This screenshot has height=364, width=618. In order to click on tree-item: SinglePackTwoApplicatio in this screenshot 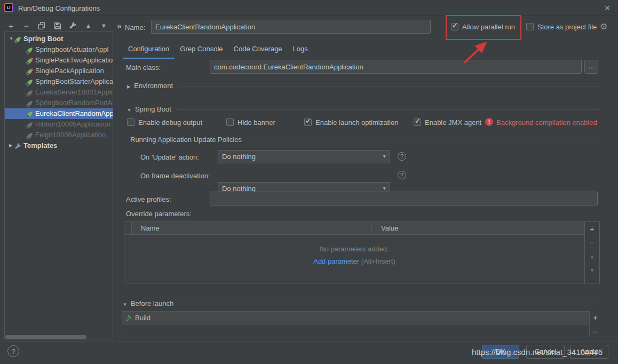, I will do `click(59, 60)`.